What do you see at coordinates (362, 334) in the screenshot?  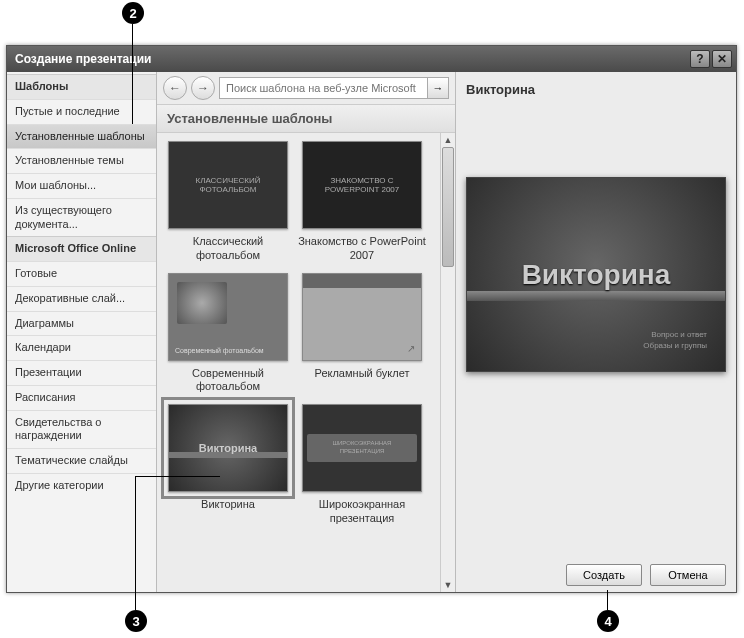 I see `template-brochure: ↗ Рекламный буклет` at bounding box center [362, 334].